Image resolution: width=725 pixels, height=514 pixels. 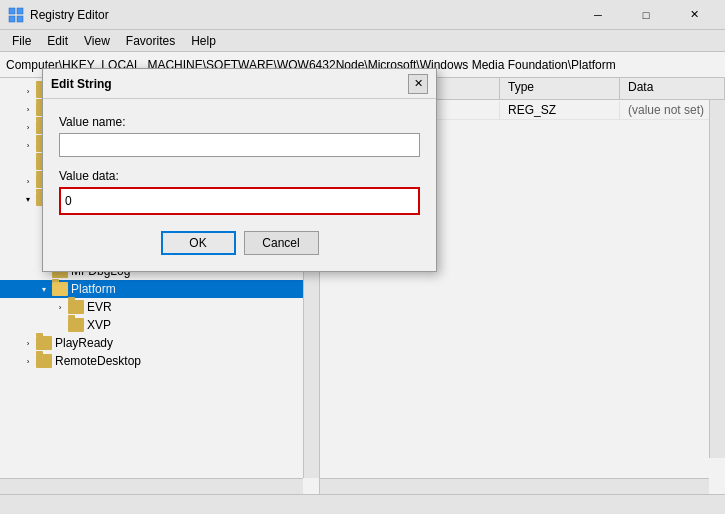 I want to click on cancel-button: Cancel, so click(x=282, y=243).